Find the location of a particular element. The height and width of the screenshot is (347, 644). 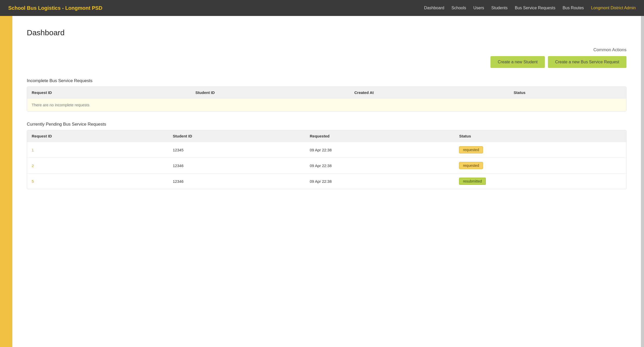

nav-users: Users is located at coordinates (479, 8).